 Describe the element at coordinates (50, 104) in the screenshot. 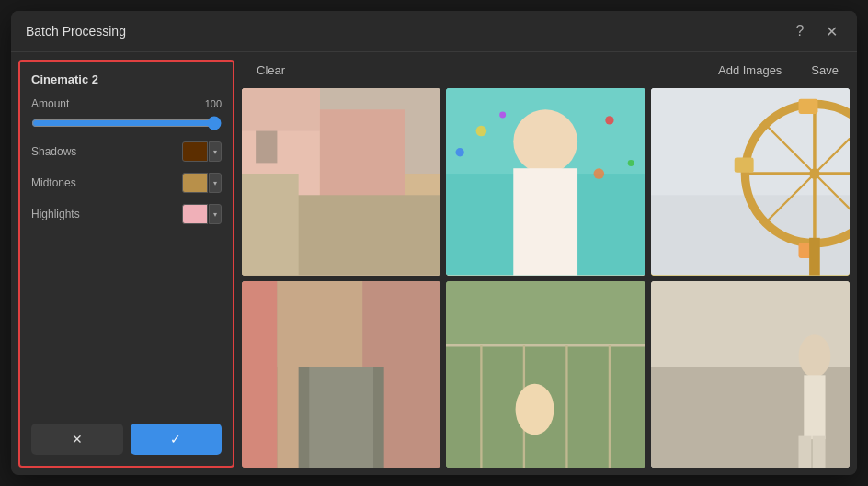

I see `amount-label: Amount` at that location.